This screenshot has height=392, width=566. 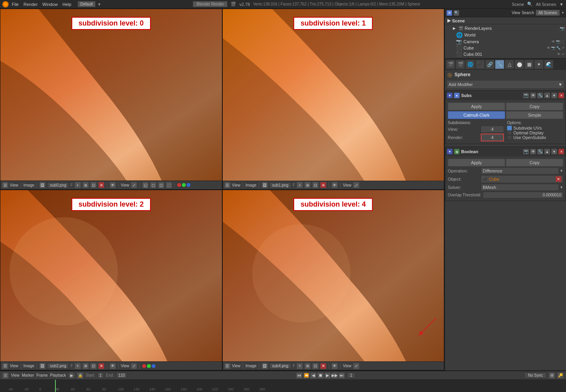 What do you see at coordinates (29, 366) in the screenshot?
I see `vp-image-2: Image` at bounding box center [29, 366].